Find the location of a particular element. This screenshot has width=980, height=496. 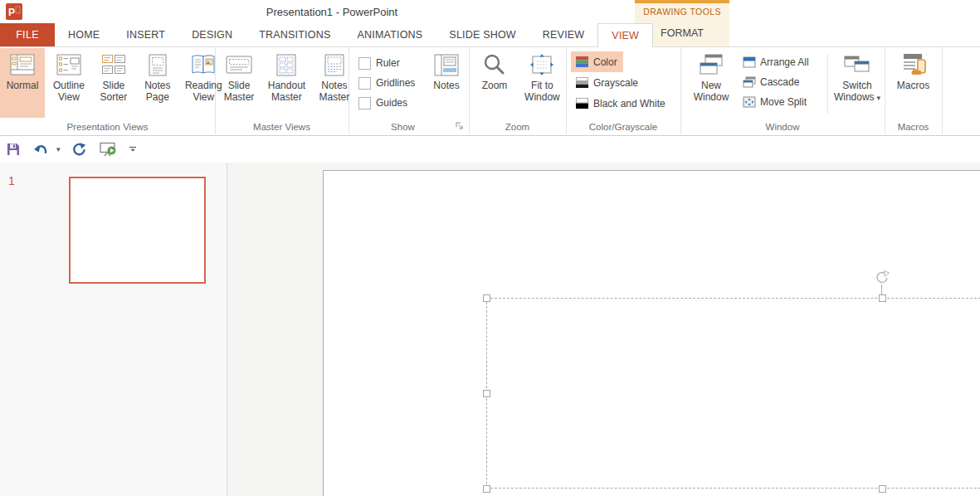

button-label: Fit to is located at coordinates (543, 85).